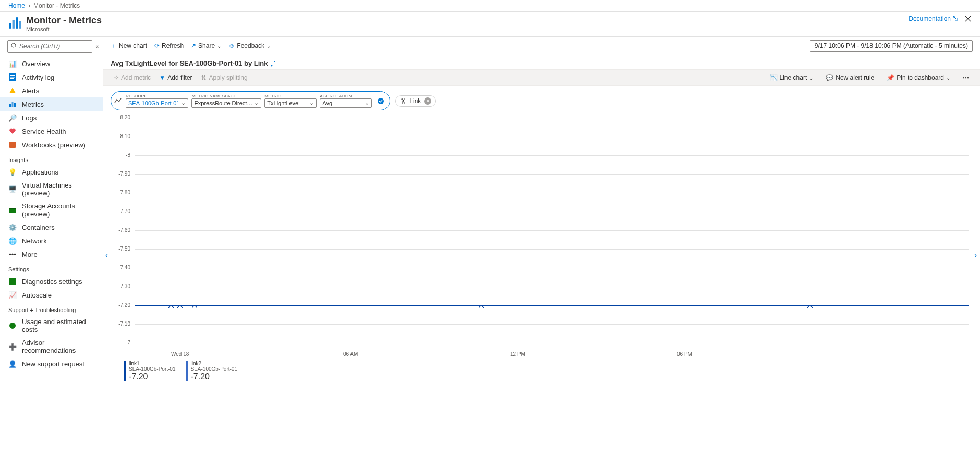  What do you see at coordinates (122, 155) in the screenshot?
I see `y-tick-label: -8` at bounding box center [122, 155].